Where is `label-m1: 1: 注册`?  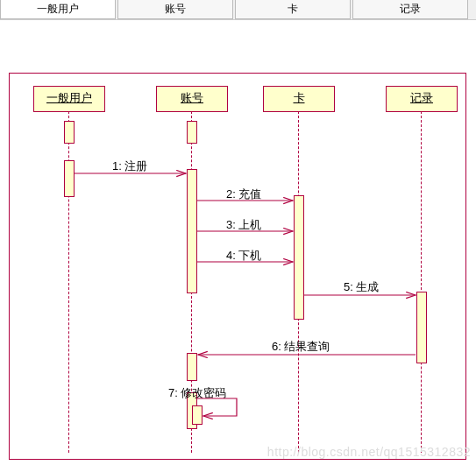 label-m1: 1: 注册 is located at coordinates (130, 166).